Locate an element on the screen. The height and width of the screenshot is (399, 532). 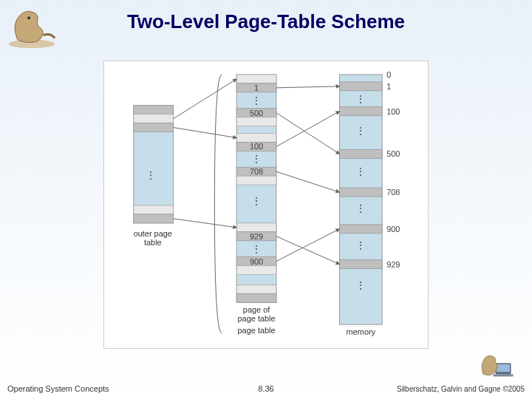
mem-708: 708 is located at coordinates (393, 192).